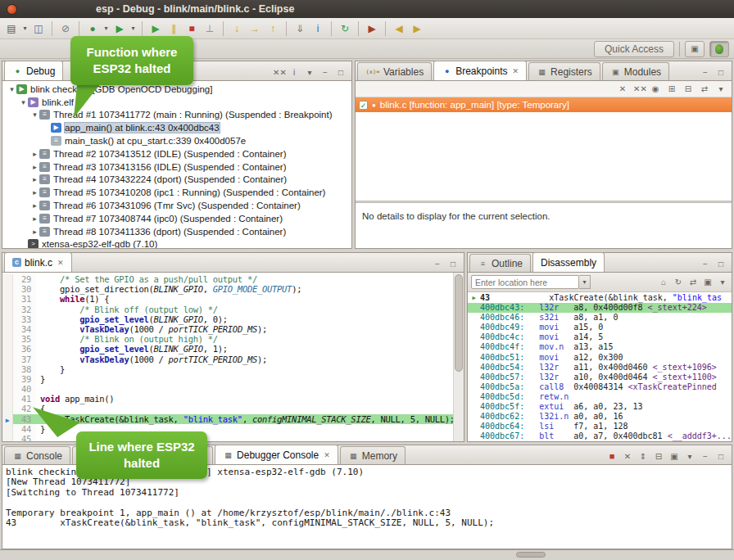 This screenshot has height=560, width=734. Describe the element at coordinates (25, 29) in the screenshot. I see `new-menu-icon: ▾` at that location.